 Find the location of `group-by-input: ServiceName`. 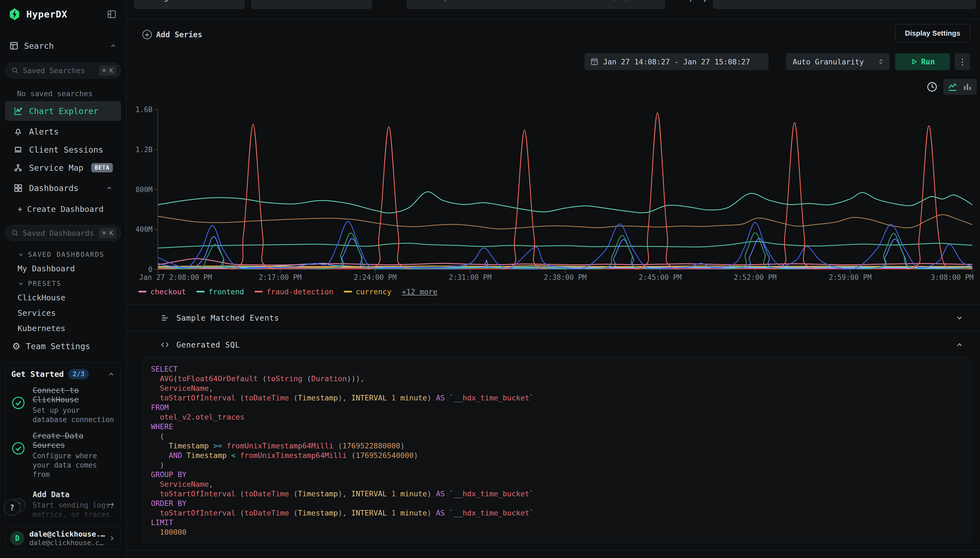

group-by-input: ServiceName is located at coordinates (844, 5).